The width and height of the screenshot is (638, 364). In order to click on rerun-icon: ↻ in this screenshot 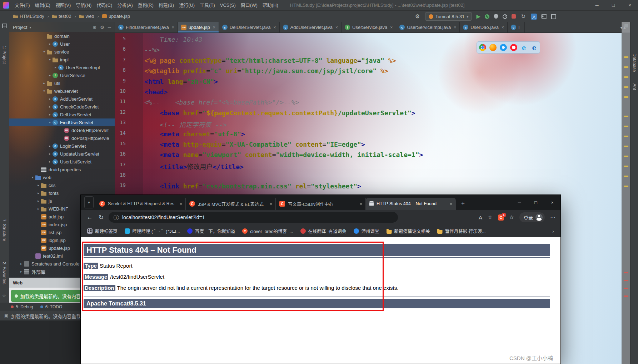, I will do `click(523, 16)`.